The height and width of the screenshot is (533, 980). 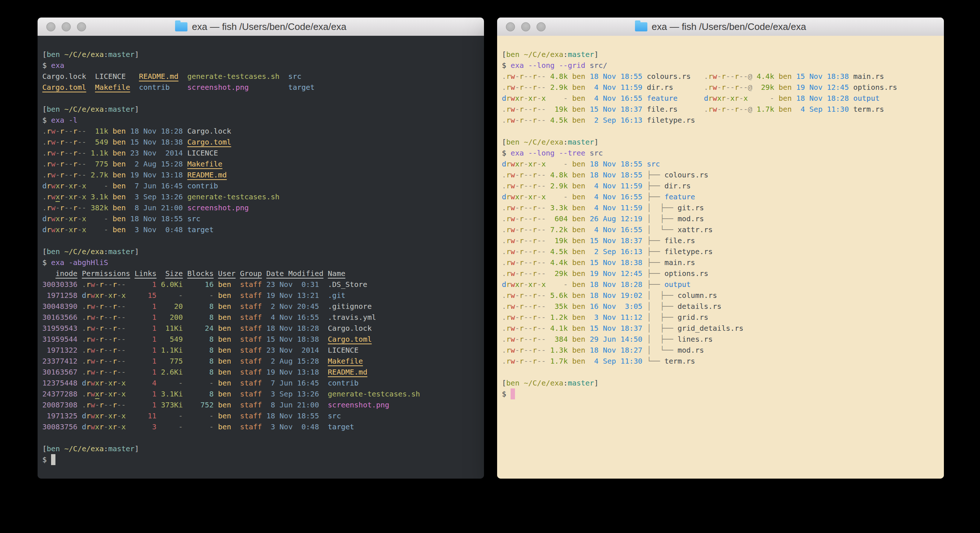 I want to click on terminal-line: .rw-r--r-- 11k ben 18 Nov 18:28 Cargo.lo…, so click(x=261, y=131).